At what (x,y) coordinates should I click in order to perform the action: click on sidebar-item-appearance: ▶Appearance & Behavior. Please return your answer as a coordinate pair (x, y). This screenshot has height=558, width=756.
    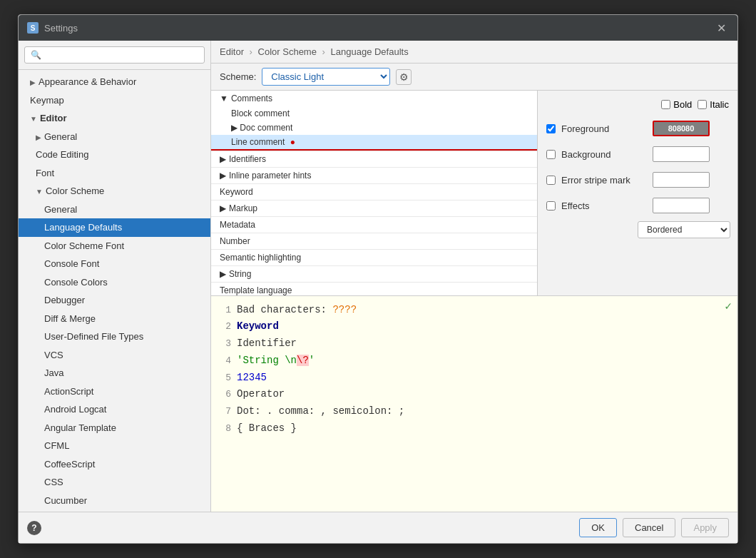
    Looking at the image, I should click on (114, 82).